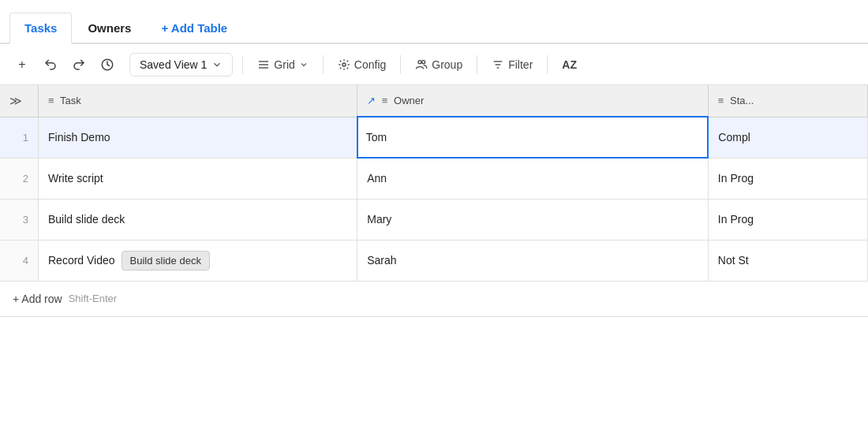 This screenshot has height=429, width=868. Describe the element at coordinates (788, 260) in the screenshot. I see `status-cell-4: Not St` at that location.